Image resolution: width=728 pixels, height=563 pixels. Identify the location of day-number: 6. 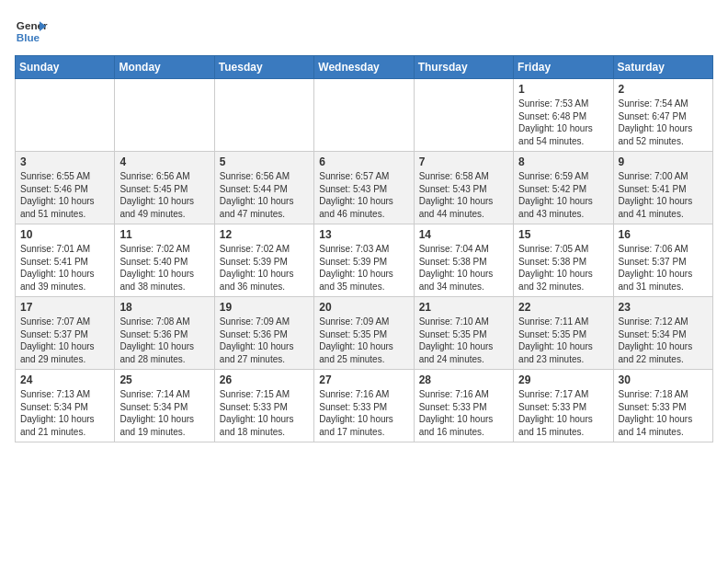
(364, 162).